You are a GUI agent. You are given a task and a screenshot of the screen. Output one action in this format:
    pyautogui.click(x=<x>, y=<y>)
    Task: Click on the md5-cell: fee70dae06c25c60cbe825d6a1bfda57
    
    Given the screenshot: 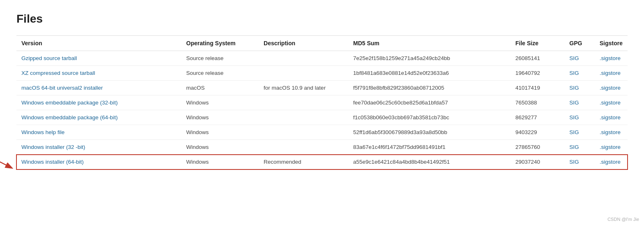 What is the action you would take?
    pyautogui.click(x=429, y=103)
    